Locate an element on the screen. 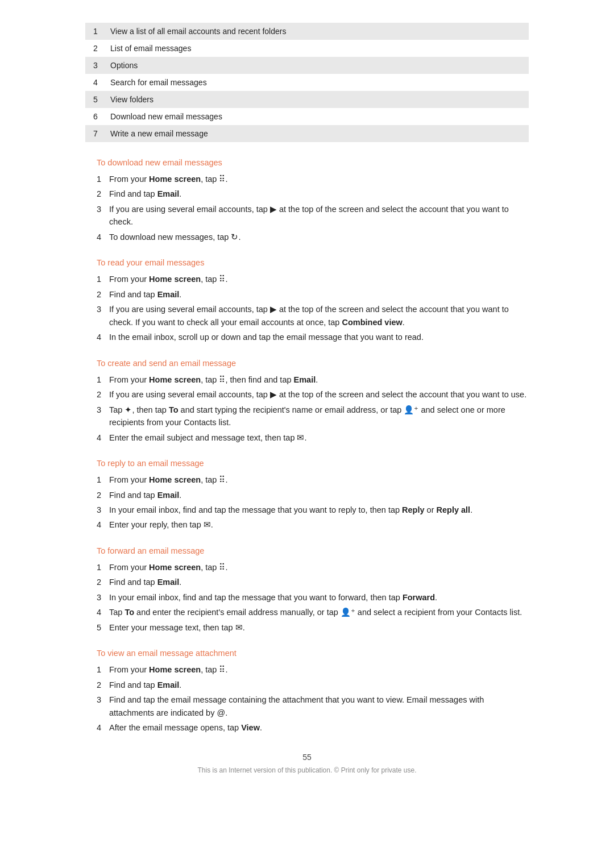  section-heading-read: To read your email messages is located at coordinates (307, 263).